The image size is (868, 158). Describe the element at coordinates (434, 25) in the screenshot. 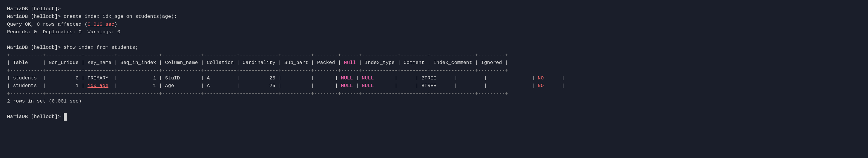

I see `line-query-ok: Query OK, 0 rows affected (0.016 sec)` at that location.